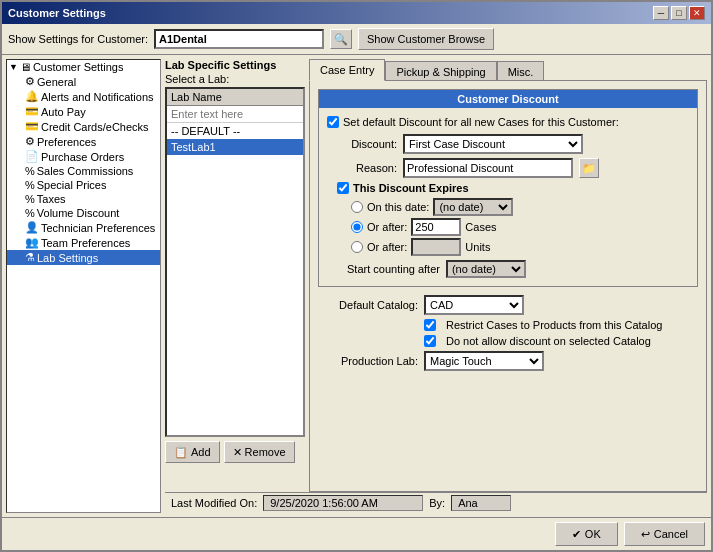  I want to click on customer-input, so click(239, 39).